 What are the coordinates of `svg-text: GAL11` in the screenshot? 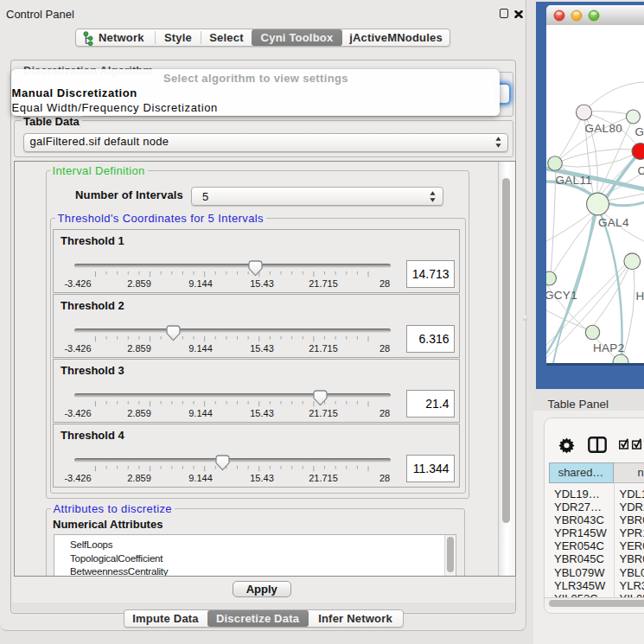 It's located at (574, 180).